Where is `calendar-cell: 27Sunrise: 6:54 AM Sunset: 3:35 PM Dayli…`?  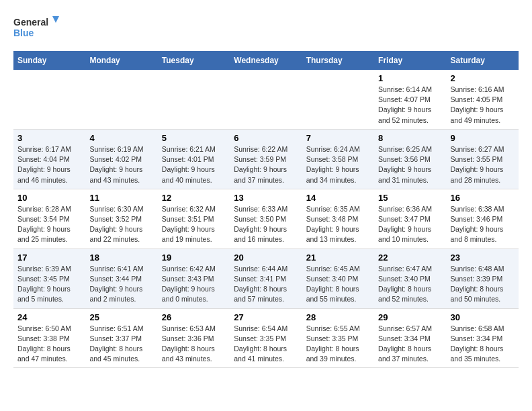 calendar-cell: 27Sunrise: 6:54 AM Sunset: 3:35 PM Dayli… is located at coordinates (266, 338).